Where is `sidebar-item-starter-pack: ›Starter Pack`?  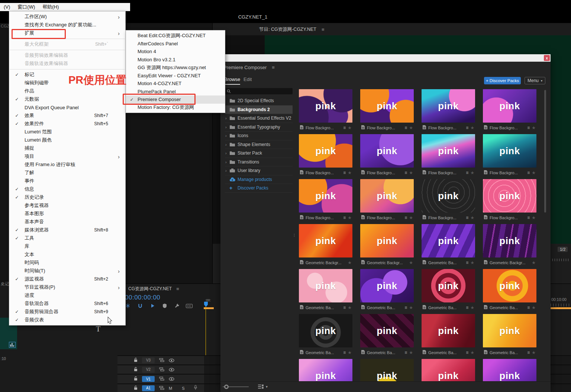
sidebar-item-starter-pack: ›Starter Pack is located at coordinates (259, 153).